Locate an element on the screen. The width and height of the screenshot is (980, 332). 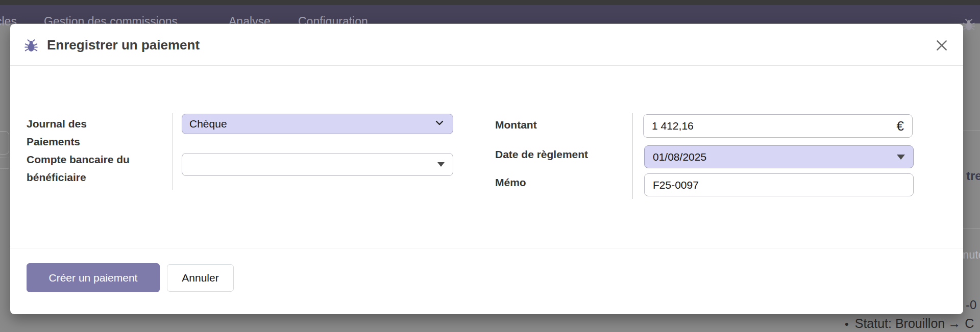
label-separator-right is located at coordinates (633, 156).